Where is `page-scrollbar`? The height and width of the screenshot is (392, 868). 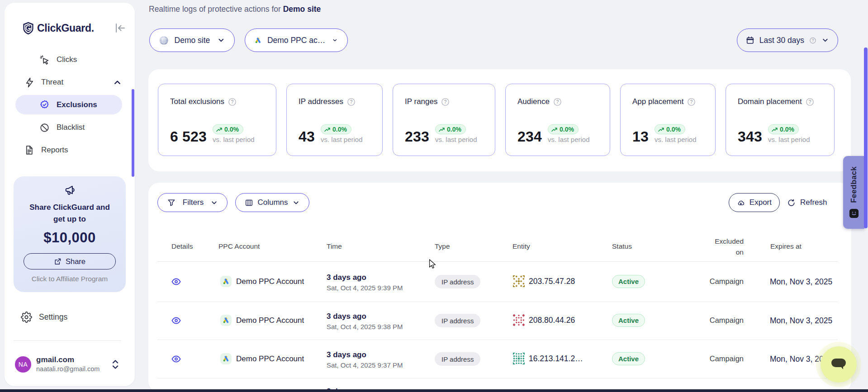 page-scrollbar is located at coordinates (866, 138).